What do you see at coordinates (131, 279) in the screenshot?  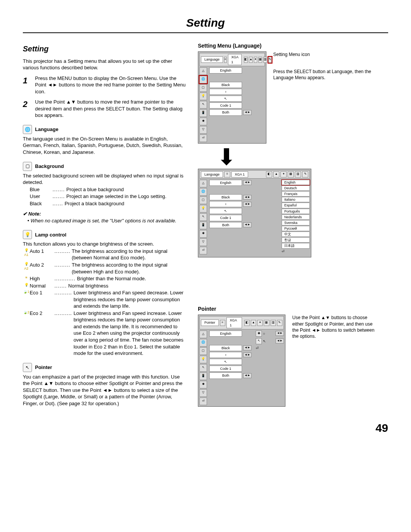 I see `lamp-hi-v: Brighter than the Normal mode.` at bounding box center [131, 279].